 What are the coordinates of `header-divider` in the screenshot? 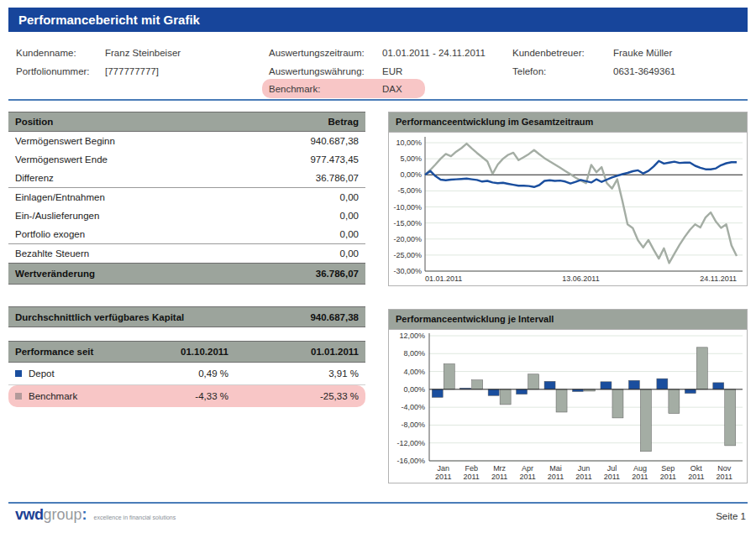 It's located at (378, 100).